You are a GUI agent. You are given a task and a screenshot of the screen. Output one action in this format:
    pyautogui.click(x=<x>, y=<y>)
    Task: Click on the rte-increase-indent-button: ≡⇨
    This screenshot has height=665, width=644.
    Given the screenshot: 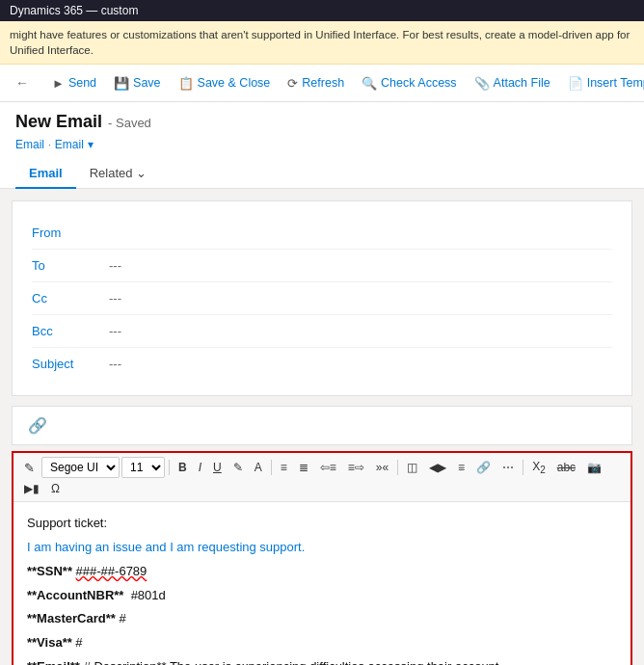 What is the action you would take?
    pyautogui.click(x=357, y=467)
    